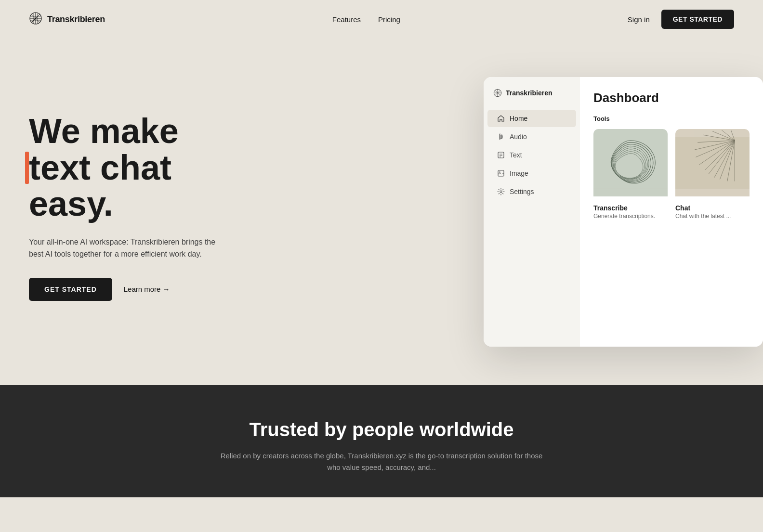 The image size is (763, 532). What do you see at coordinates (382, 429) in the screenshot?
I see `trusted-title: Trusted by people worldwide` at bounding box center [382, 429].